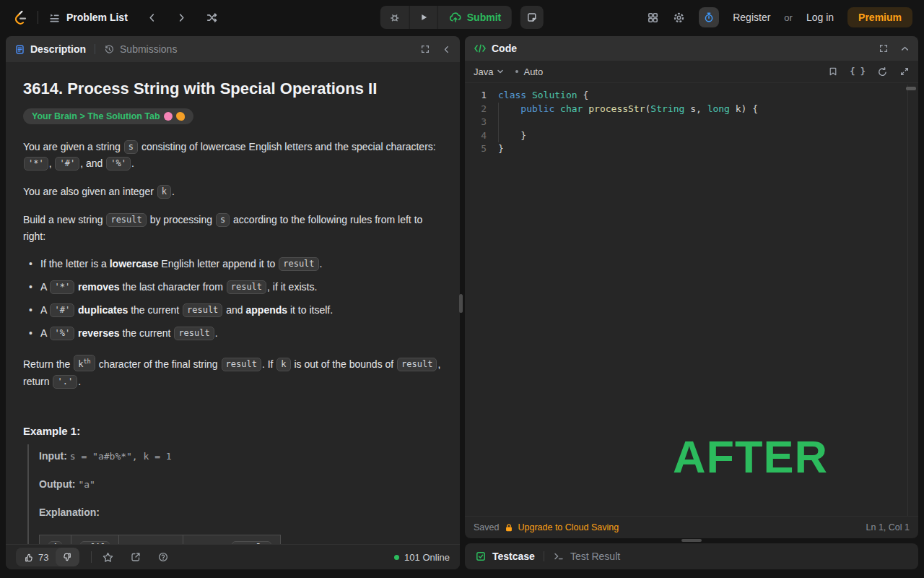 This screenshot has height=578, width=924. What do you see at coordinates (869, 72) in the screenshot?
I see `editor-toolbar-actions: { }` at bounding box center [869, 72].